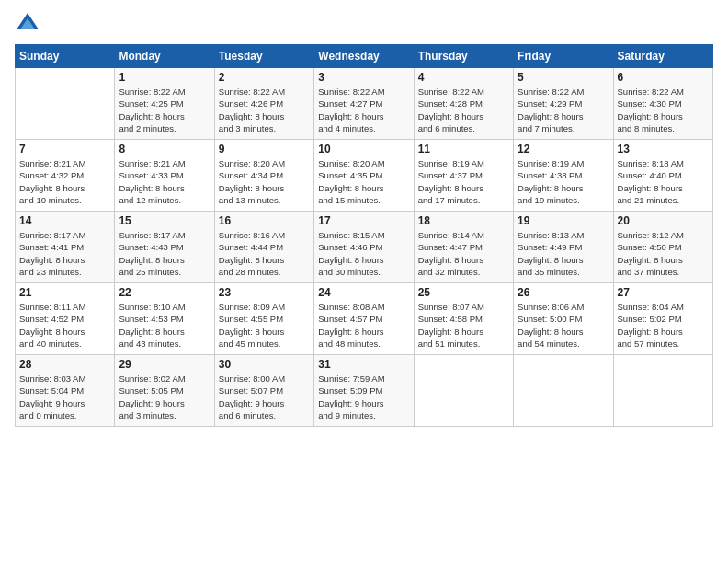 This screenshot has width=728, height=563. Describe the element at coordinates (664, 221) in the screenshot. I see `day-number: 20` at that location.